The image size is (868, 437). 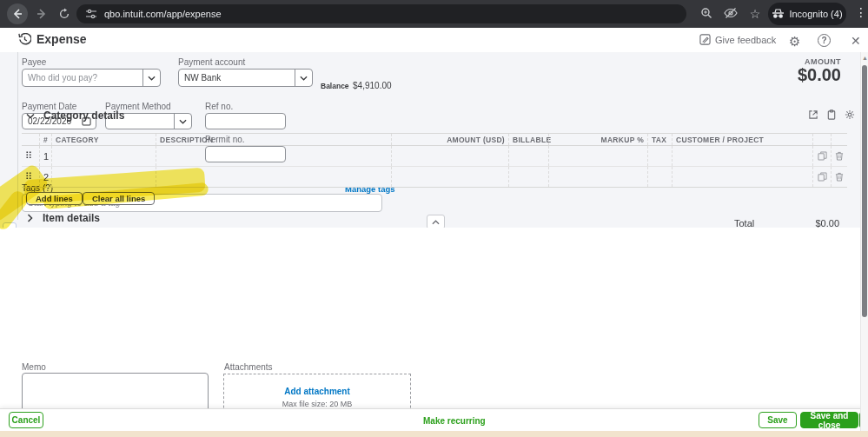 I want to click on add-attachment-link: Add attachment, so click(x=317, y=391).